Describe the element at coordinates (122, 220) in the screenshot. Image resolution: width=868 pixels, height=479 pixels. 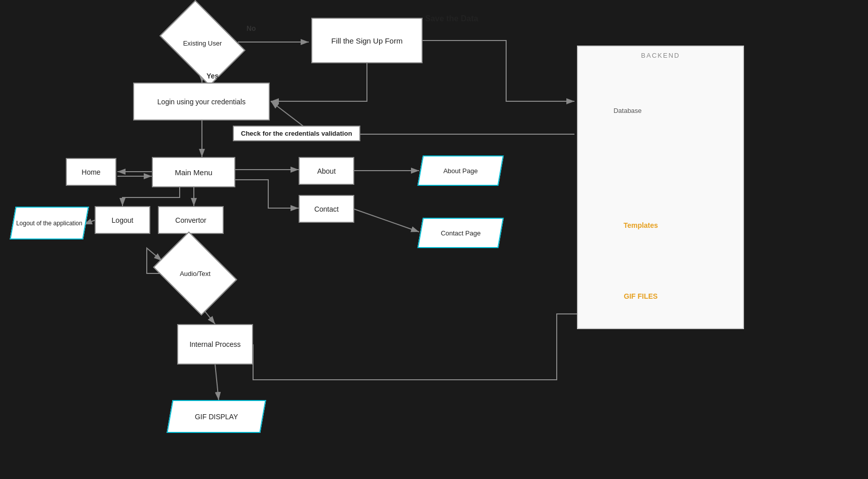
I see `logout-node: Logout` at that location.